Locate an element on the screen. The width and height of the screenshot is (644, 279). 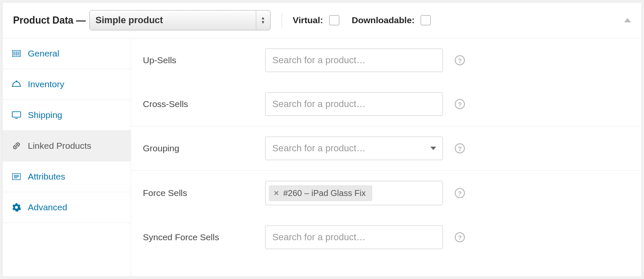
row-cross-sells: Cross-Sells ? is located at coordinates (386, 104).